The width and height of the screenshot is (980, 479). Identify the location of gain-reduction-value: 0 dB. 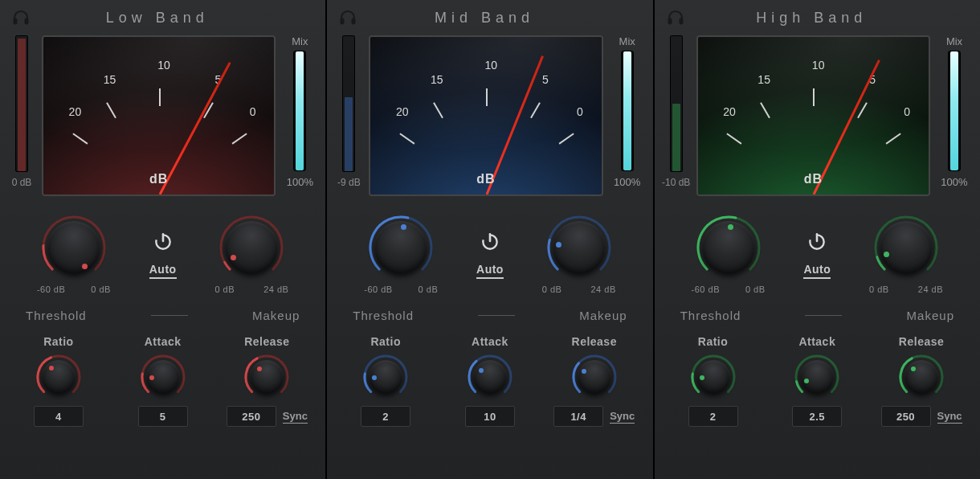
(22, 182).